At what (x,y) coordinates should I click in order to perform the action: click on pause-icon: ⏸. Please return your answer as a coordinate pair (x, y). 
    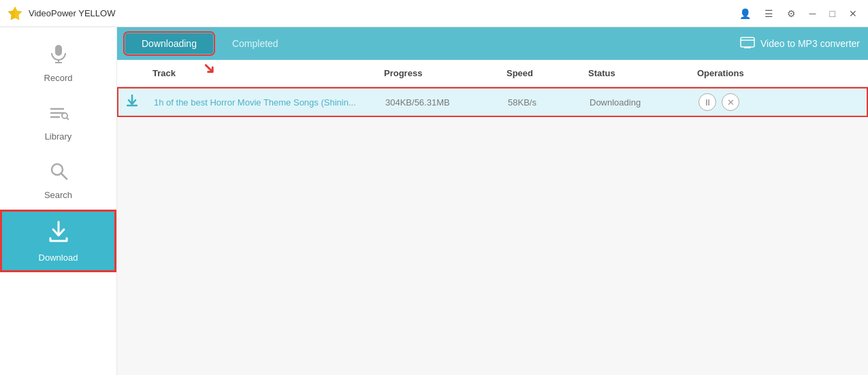
    Looking at the image, I should click on (708, 102).